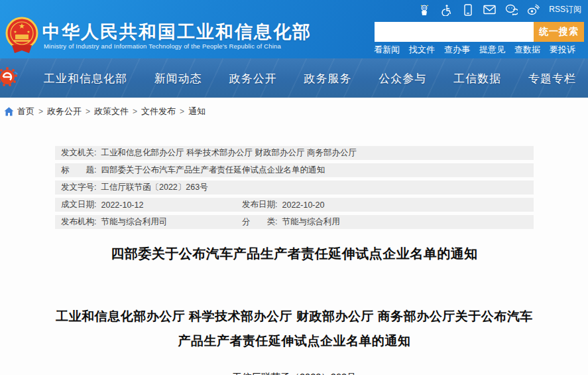  I want to click on nav-item-gov-openness: 政务公开, so click(253, 78).